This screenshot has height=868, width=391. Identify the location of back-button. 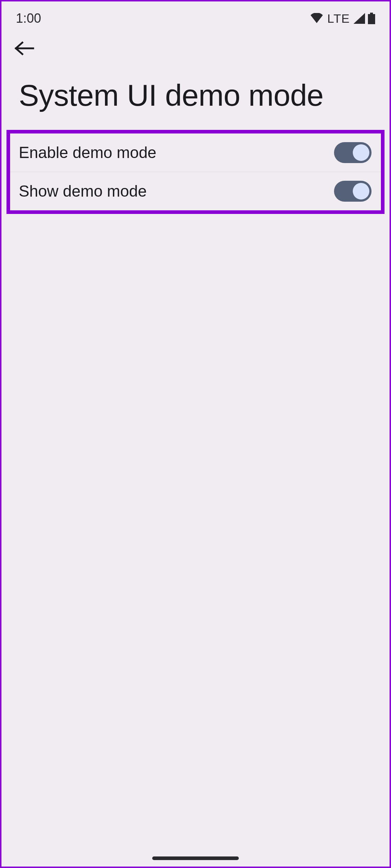
(196, 47).